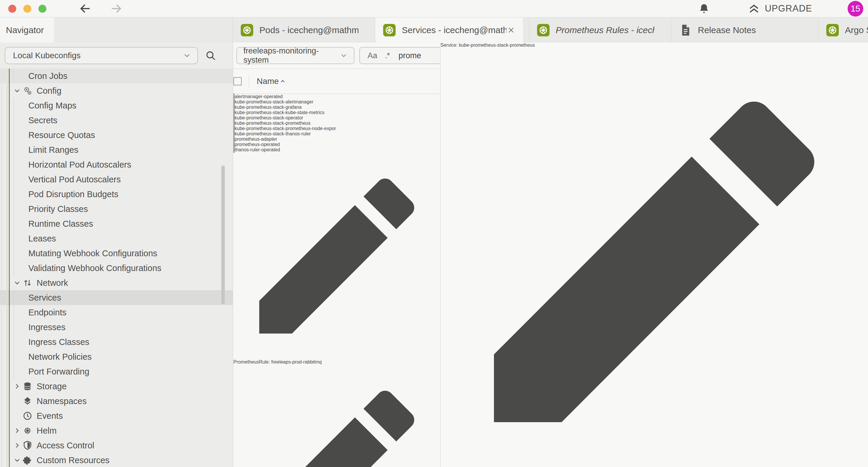 The width and height of the screenshot is (868, 467). What do you see at coordinates (269, 118) in the screenshot?
I see `service-name: kube-prometheus-stack-operator` at bounding box center [269, 118].